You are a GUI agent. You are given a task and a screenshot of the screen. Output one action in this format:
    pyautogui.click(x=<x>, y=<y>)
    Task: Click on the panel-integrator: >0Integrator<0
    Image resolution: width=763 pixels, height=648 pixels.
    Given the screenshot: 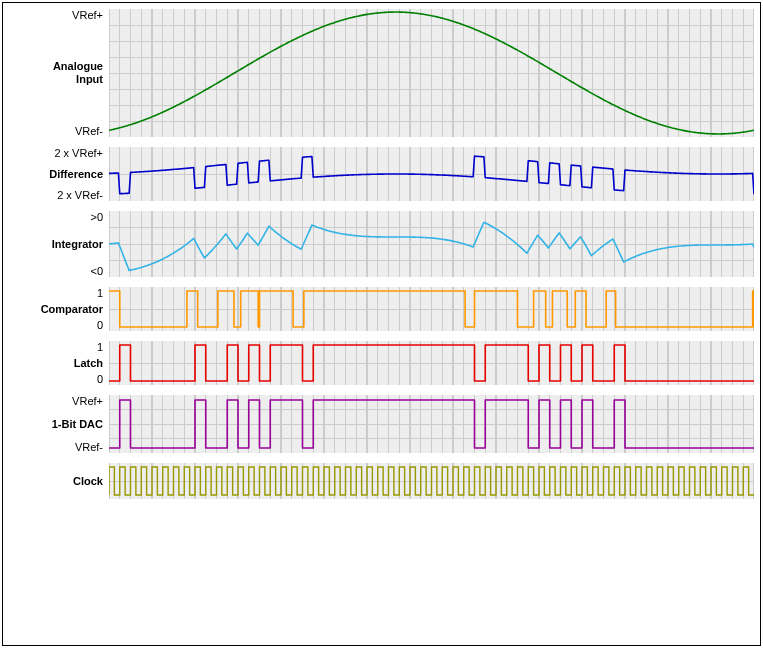 What is the action you would take?
    pyautogui.click(x=382, y=244)
    